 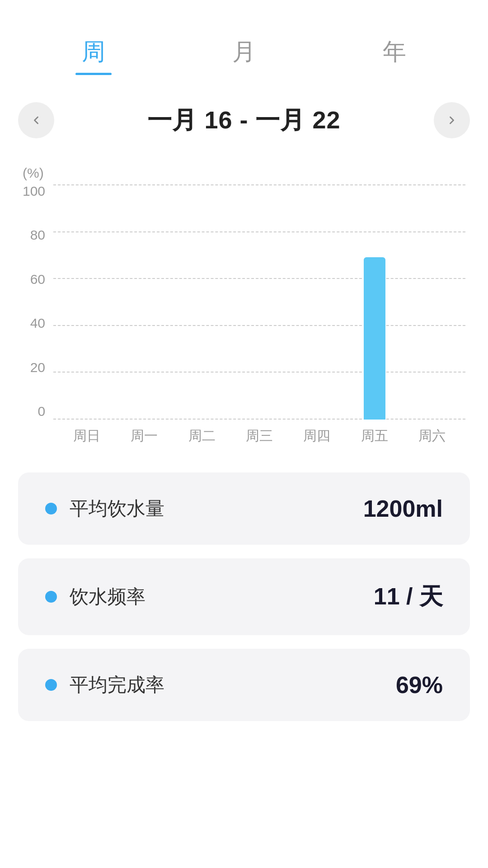 I want to click on chart-y-label: (%), so click(x=244, y=173).